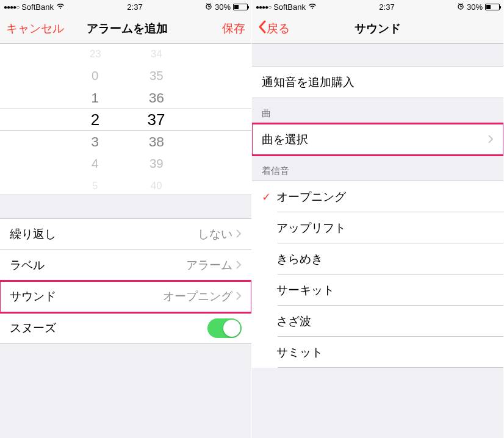 The height and width of the screenshot is (438, 504). What do you see at coordinates (378, 321) in the screenshot?
I see `ringtone-row: さざ波` at bounding box center [378, 321].